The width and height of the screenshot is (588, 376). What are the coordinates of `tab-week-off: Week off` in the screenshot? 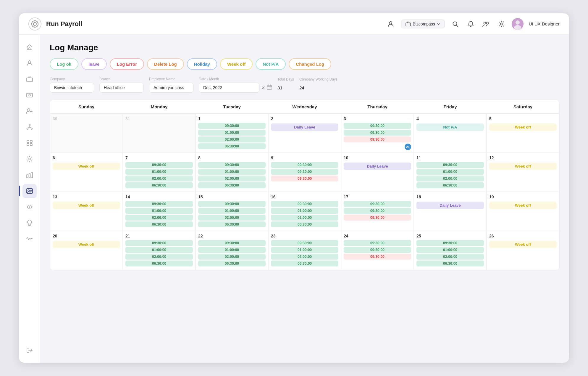 It's located at (236, 64).